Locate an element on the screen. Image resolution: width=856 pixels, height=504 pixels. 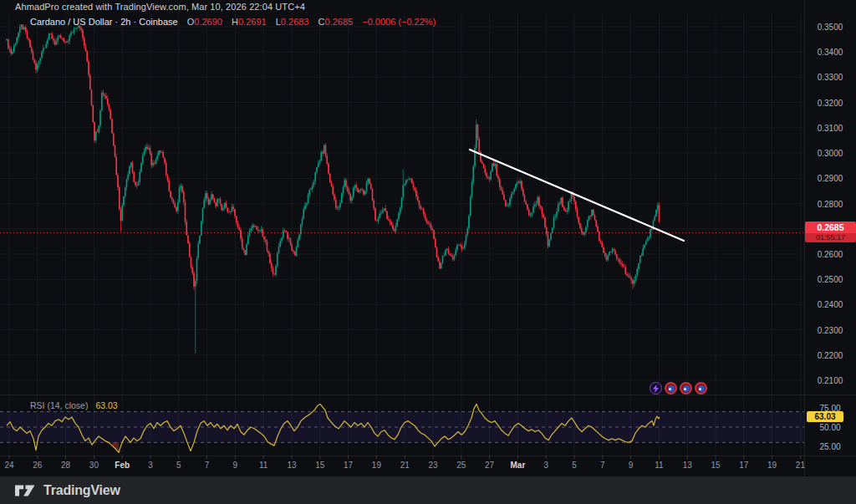
symbol-legend: Cardano / US Dollar · 2h · Coinbase O0.2… is located at coordinates (232, 22).